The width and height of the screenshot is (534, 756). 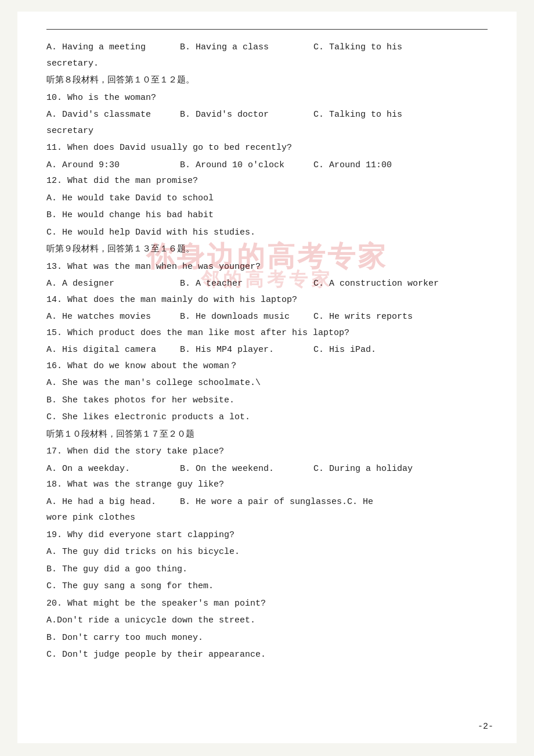 I want to click on q17-options-row: A. On a weekday. B. On the weekend. C. D…, so click(x=267, y=469).